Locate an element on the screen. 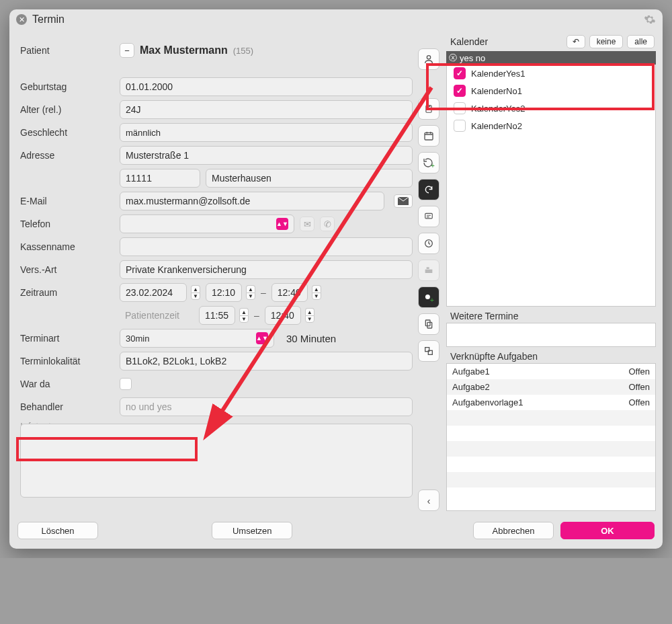  calendar-search-row: ⓧ yes no is located at coordinates (551, 58).